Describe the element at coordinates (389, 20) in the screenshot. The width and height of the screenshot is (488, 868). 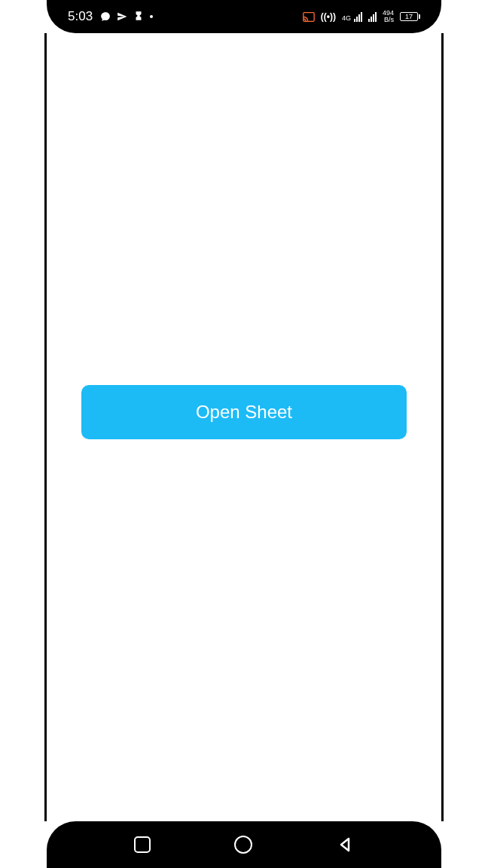
I see `data-rate-unit: B/s` at that location.